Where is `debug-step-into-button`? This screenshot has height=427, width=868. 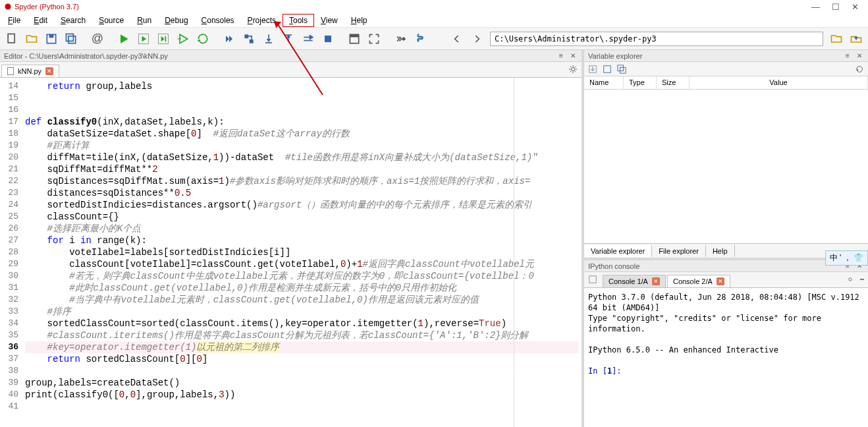 debug-step-into-button is located at coordinates (269, 39).